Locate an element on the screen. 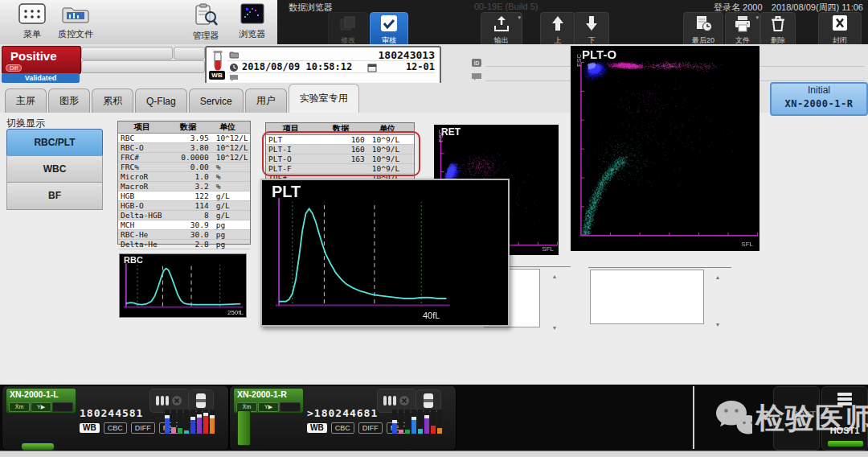  tab-1: 图形 is located at coordinates (69, 101).